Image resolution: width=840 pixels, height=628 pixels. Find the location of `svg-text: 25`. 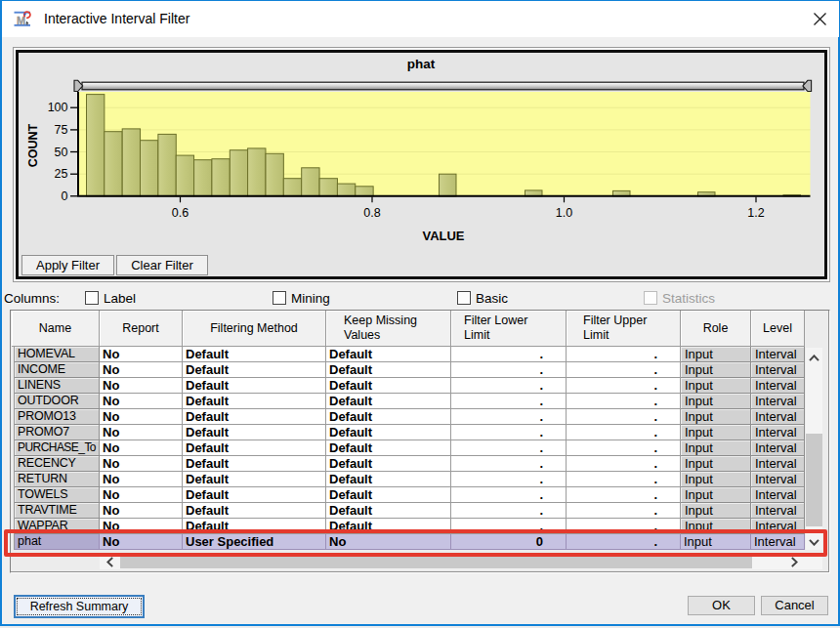

svg-text: 25 is located at coordinates (62, 174).